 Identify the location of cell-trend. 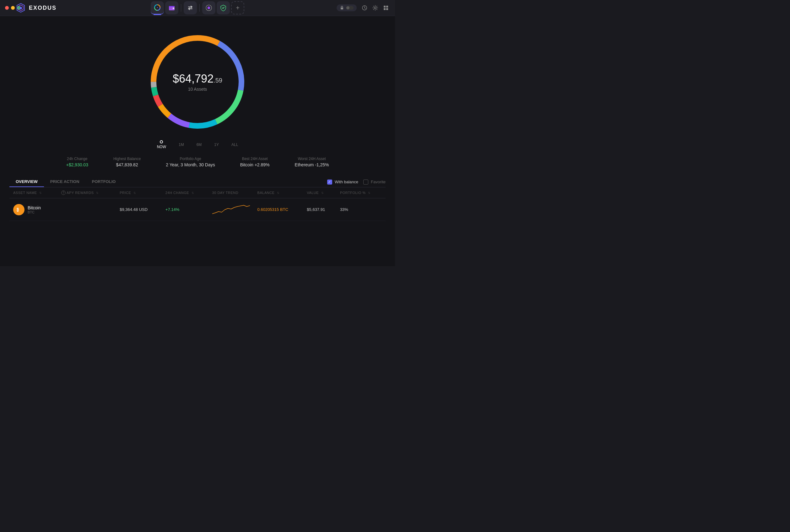
(231, 210).